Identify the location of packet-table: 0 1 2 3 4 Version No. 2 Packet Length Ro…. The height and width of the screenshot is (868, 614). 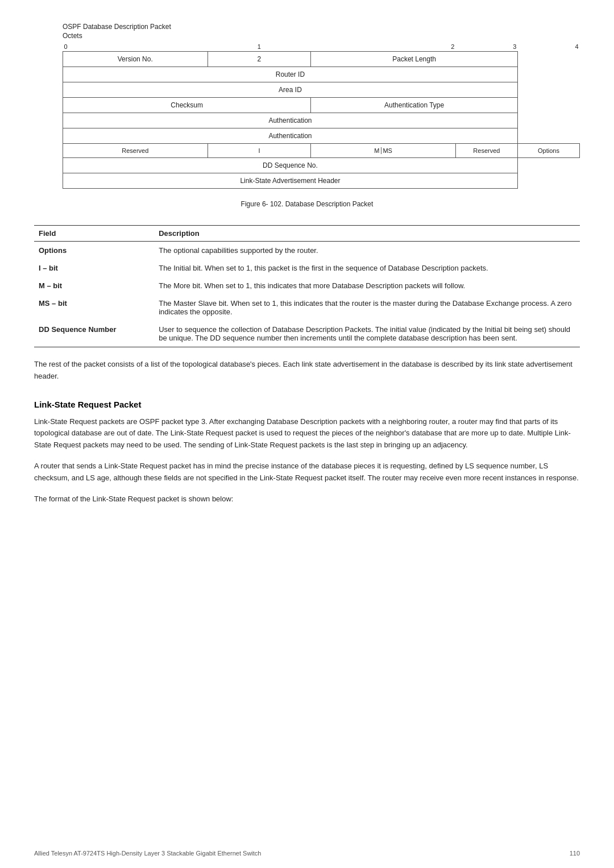
(321, 115).